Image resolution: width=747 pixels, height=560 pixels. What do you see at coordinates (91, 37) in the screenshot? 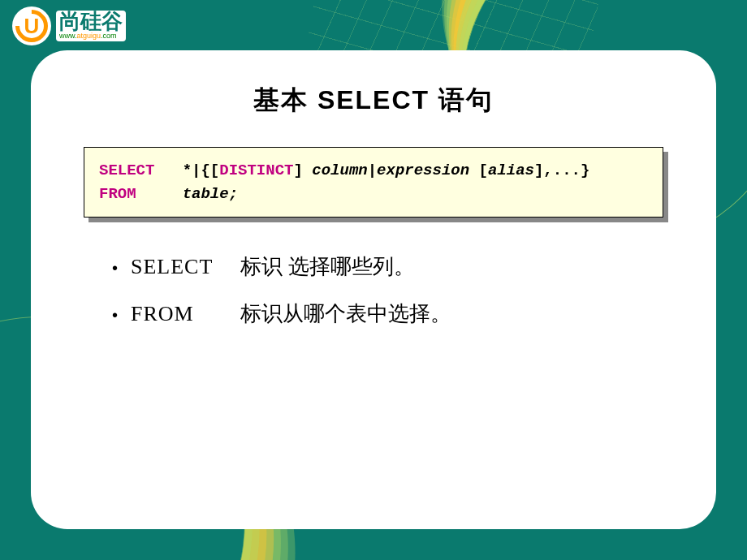
I see `brand-url: www.atguigu.com` at bounding box center [91, 37].